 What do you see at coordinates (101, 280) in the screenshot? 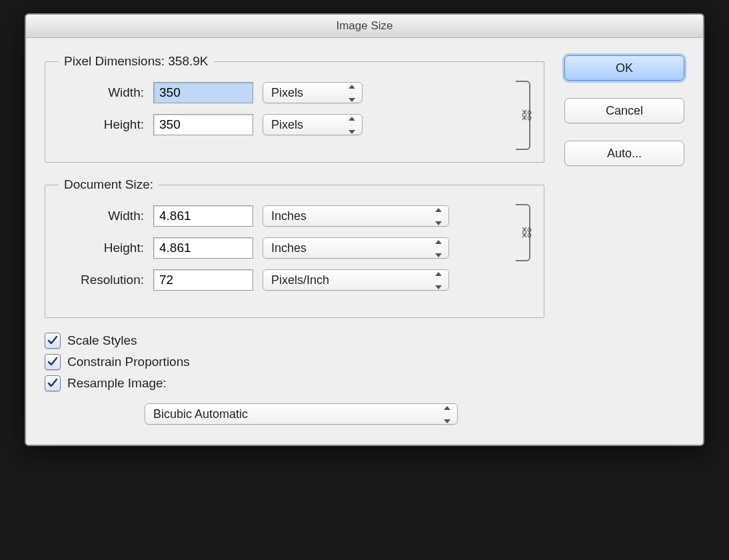
I see `doc-resolution-label: Resolution:` at bounding box center [101, 280].